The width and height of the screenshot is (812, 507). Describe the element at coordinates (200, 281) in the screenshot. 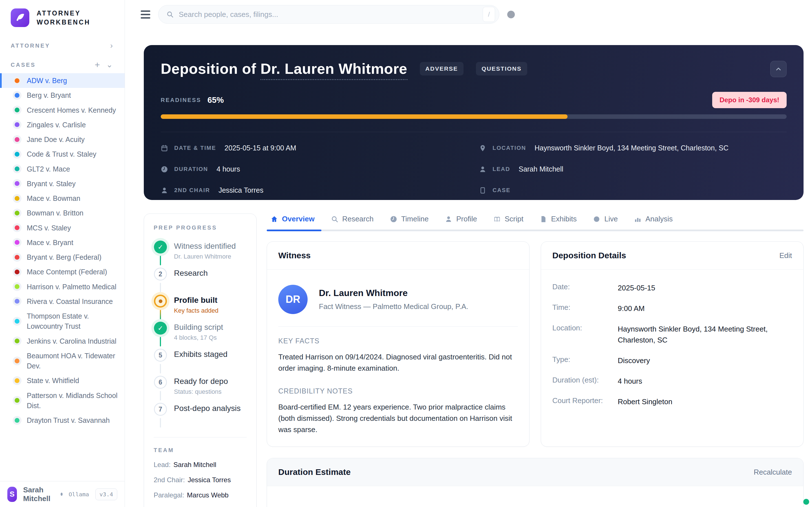

I see `step-research: 2 Research` at that location.